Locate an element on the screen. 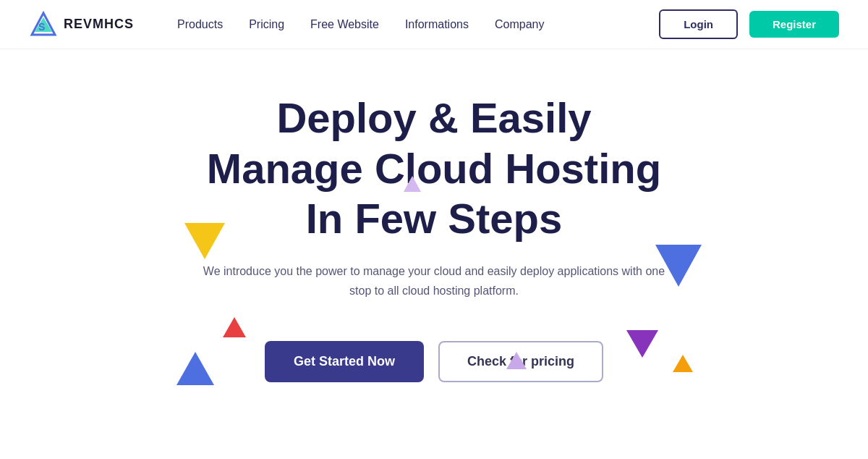  svg-text: S is located at coordinates (42, 27).